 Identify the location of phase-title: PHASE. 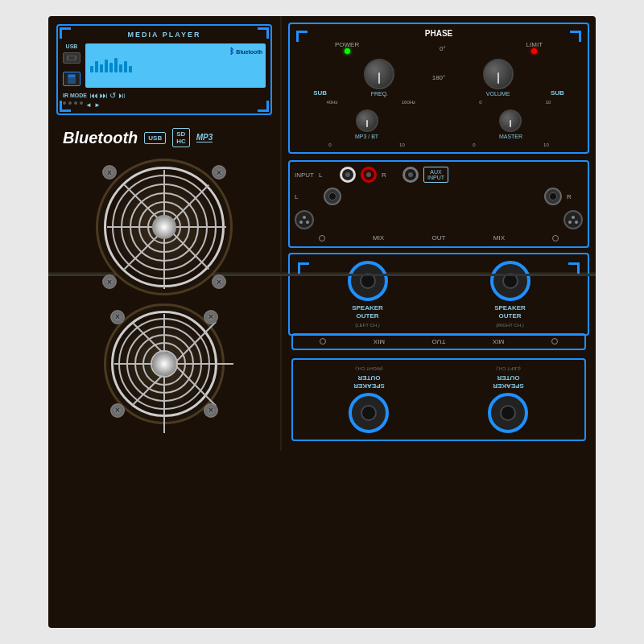
(439, 34).